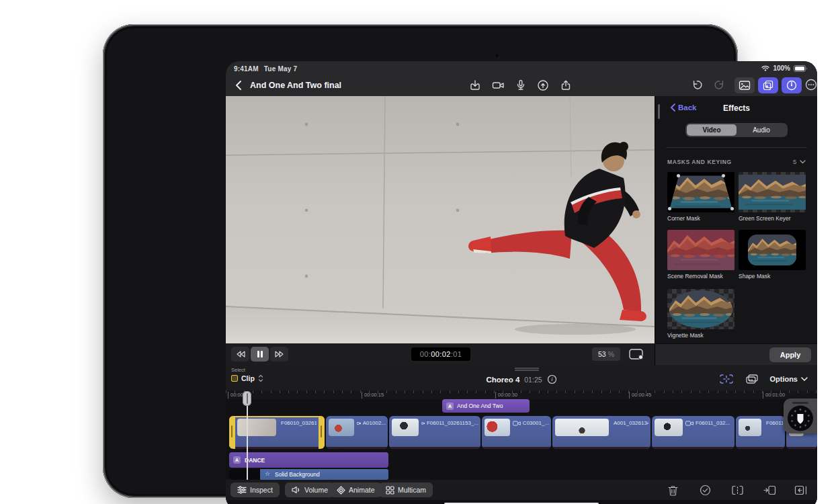 The height and width of the screenshot is (504, 840). I want to click on multicam-button: Multicam, so click(406, 490).